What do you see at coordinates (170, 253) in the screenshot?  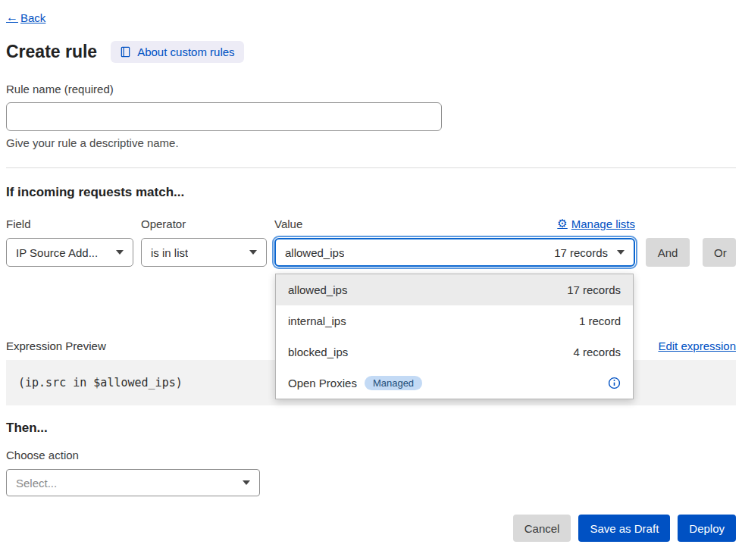 I see `operator-select-value: is in list` at bounding box center [170, 253].